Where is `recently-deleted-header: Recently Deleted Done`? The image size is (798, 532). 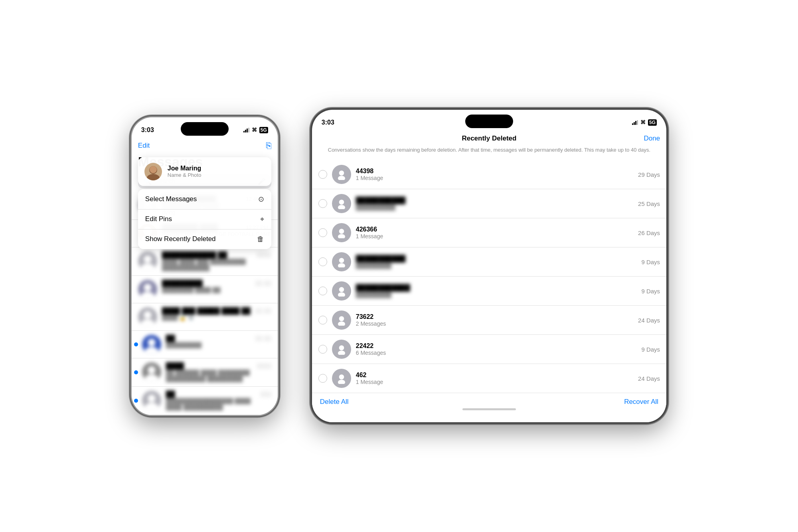
recently-deleted-header: Recently Deleted Done is located at coordinates (489, 139).